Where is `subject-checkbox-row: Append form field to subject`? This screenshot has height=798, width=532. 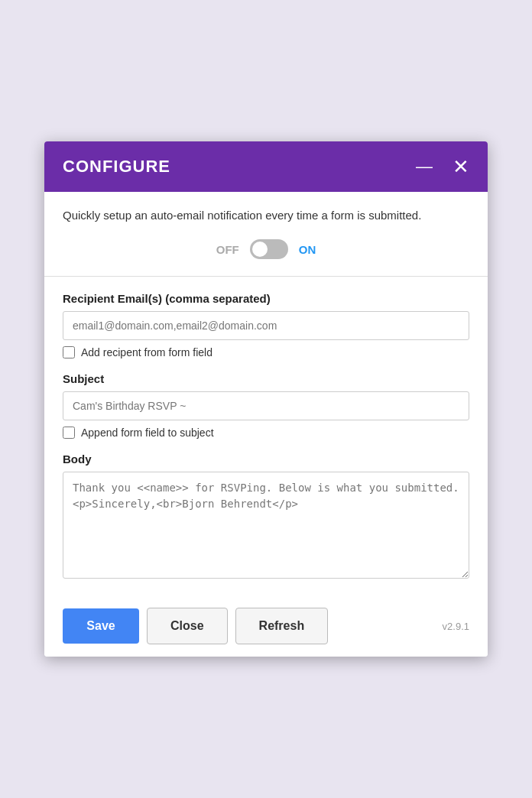 subject-checkbox-row: Append form field to subject is located at coordinates (266, 433).